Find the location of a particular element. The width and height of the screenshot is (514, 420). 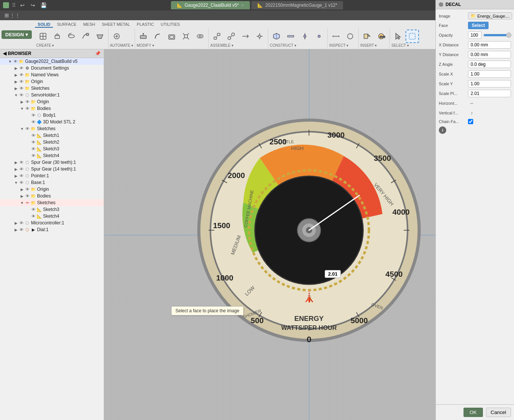

toggle-dial: ▶ is located at coordinates (16, 230).